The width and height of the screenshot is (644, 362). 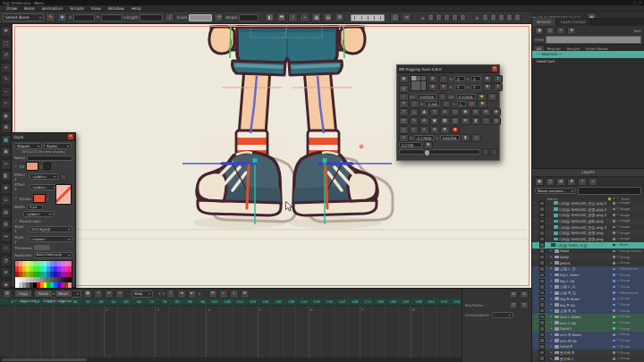 What do you see at coordinates (304, 18) in the screenshot?
I see `bind-icon: ⌁` at bounding box center [304, 18].